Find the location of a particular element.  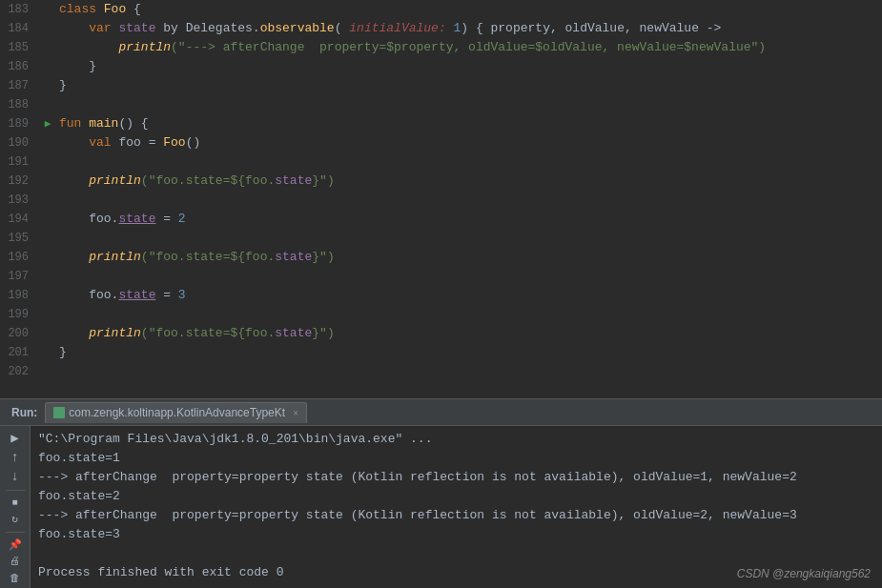

code-line: 196 println("foo.state=${foo.state}") is located at coordinates (441, 257).